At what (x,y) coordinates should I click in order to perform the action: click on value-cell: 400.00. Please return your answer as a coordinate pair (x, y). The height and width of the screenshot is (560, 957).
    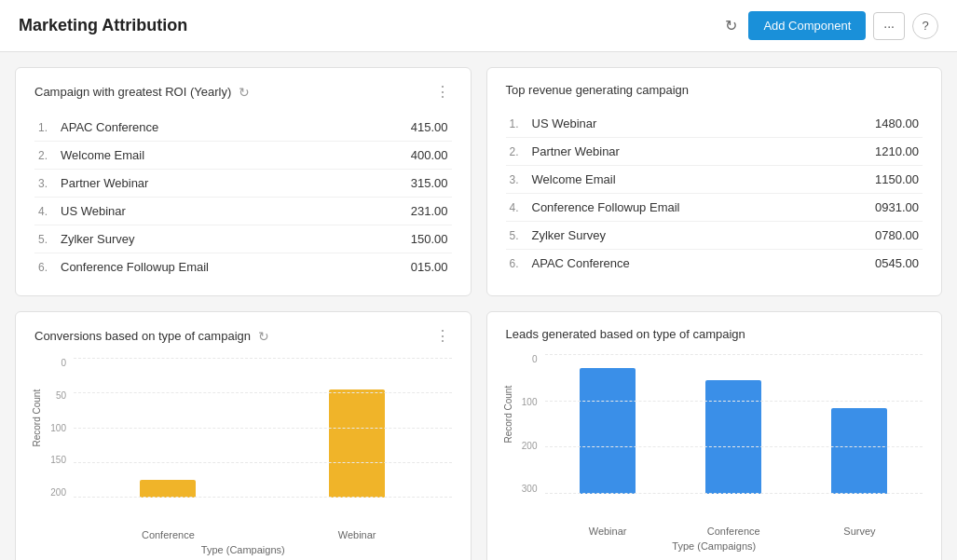
    Looking at the image, I should click on (407, 156).